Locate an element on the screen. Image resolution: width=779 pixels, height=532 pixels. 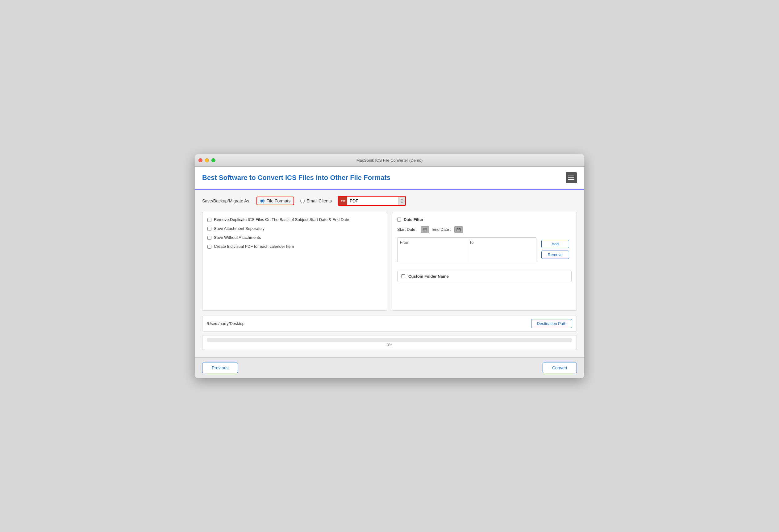
file-formats-option: File Formats is located at coordinates (275, 201).